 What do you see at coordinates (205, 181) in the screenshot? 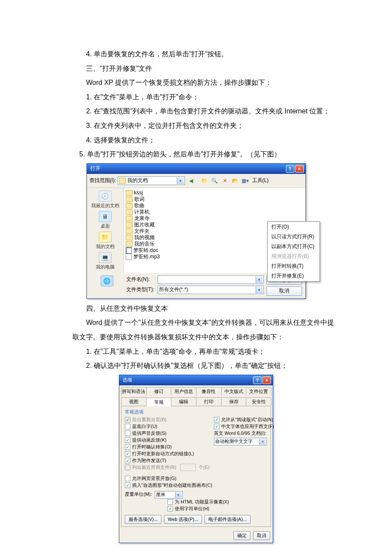
I see `up-icon: 📁` at bounding box center [205, 181].